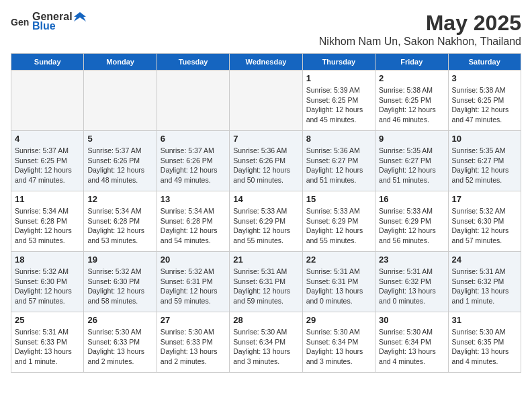 Image resolution: width=532 pixels, height=411 pixels. I want to click on cell-date: 9, so click(411, 138).